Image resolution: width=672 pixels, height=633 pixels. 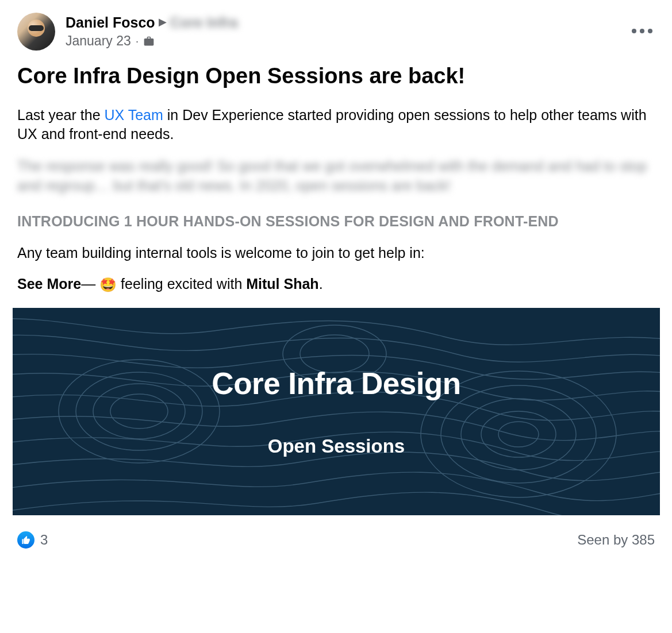 I want to click on more-options-button, so click(x=642, y=31).